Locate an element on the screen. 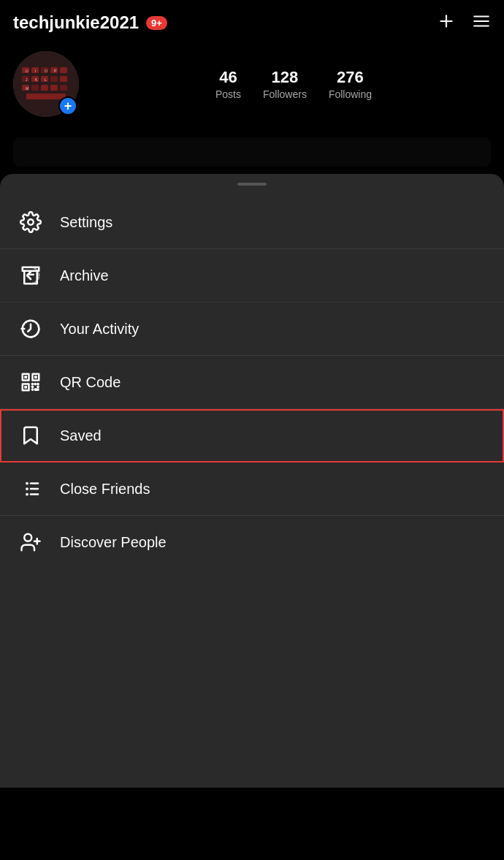 This screenshot has height=860, width=504. menu-item-close-friends: Close Friends is located at coordinates (252, 490).